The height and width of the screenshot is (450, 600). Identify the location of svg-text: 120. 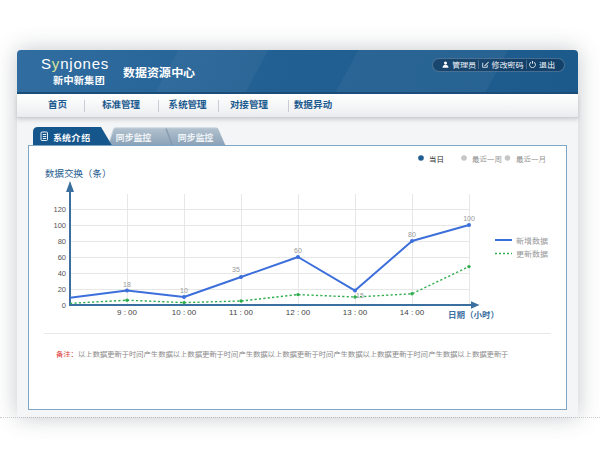
(60, 210).